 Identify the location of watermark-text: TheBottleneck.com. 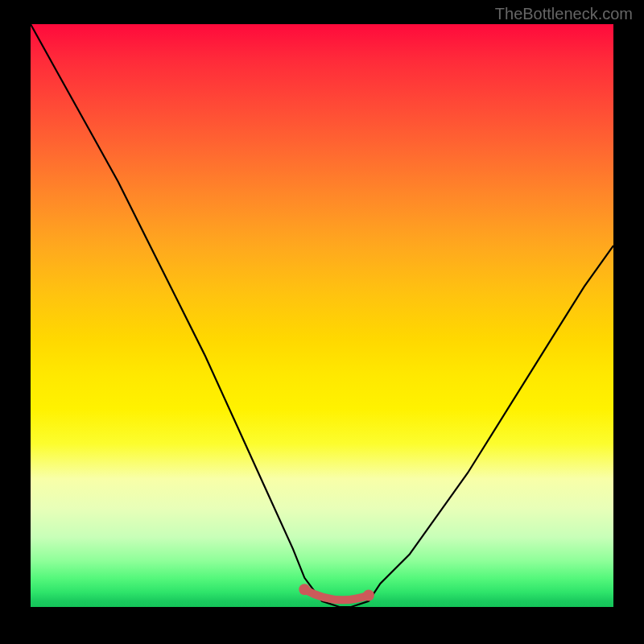
(564, 14).